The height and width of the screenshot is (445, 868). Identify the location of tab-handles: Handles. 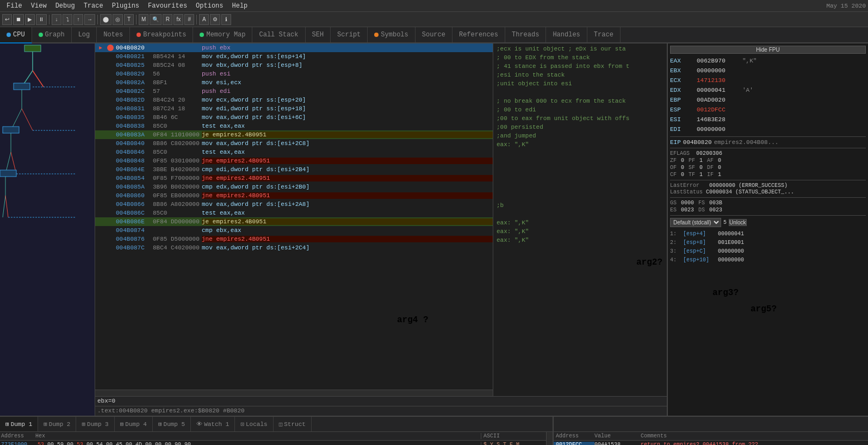
(567, 35).